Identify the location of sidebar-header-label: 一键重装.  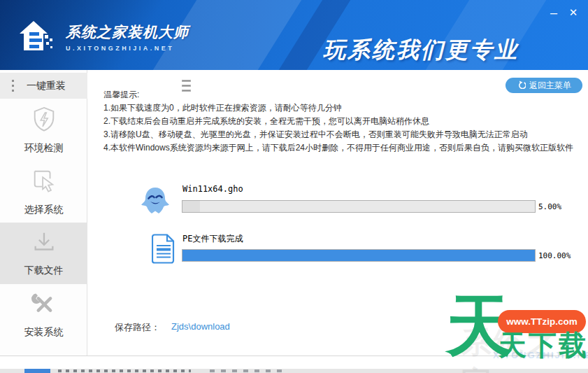
(46, 86).